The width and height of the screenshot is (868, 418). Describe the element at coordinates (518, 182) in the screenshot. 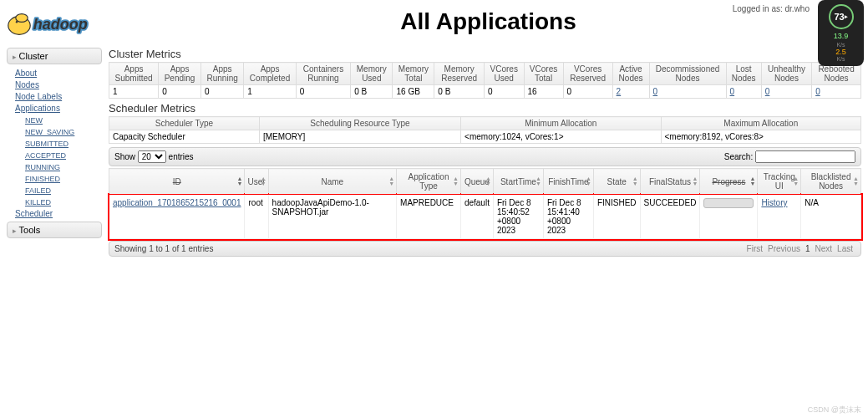

I see `column-header: StartTime▲▼` at that location.